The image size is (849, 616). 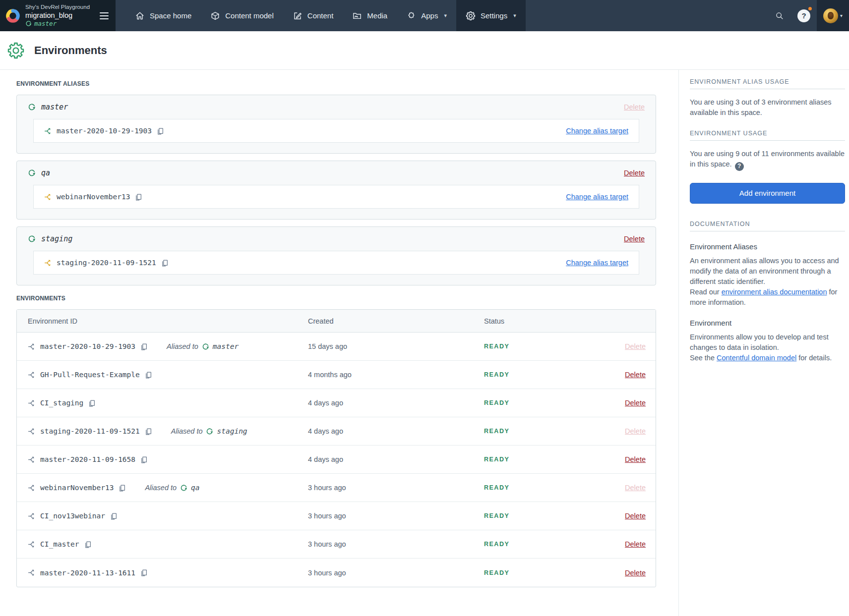 I want to click on search-icon, so click(x=780, y=16).